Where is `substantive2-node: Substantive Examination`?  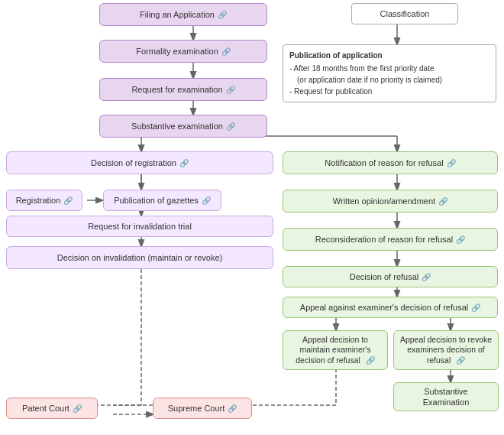
substantive2-node: Substantive Examination is located at coordinates (446, 397).